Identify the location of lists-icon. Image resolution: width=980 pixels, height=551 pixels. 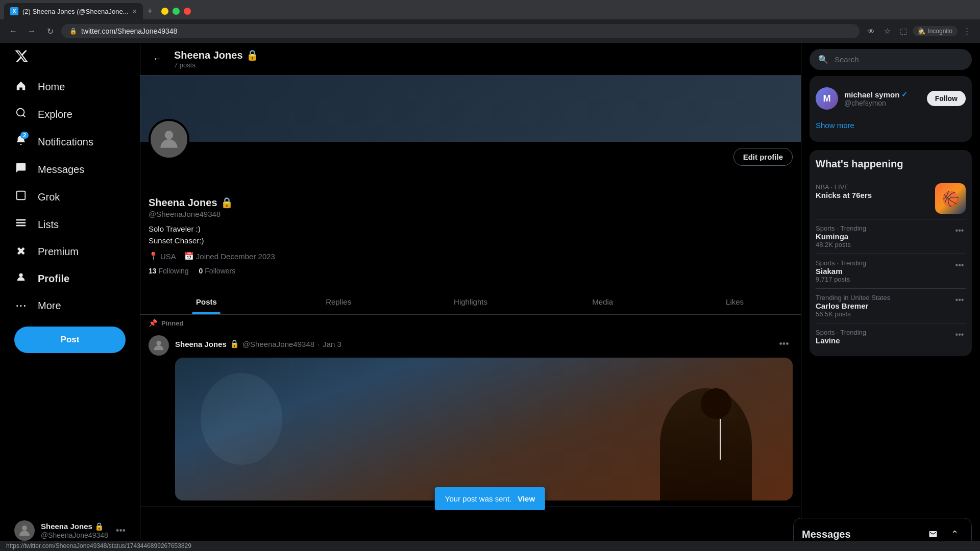
(21, 224).